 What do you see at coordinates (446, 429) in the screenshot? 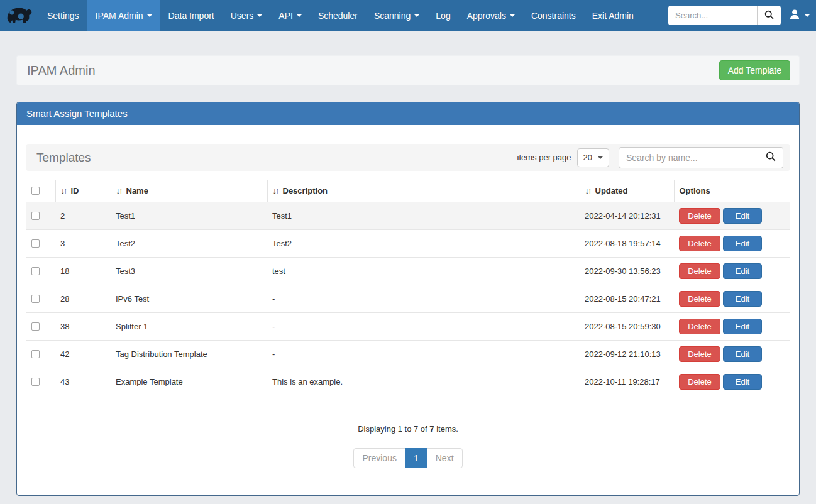
I see `summary-text: items.` at bounding box center [446, 429].